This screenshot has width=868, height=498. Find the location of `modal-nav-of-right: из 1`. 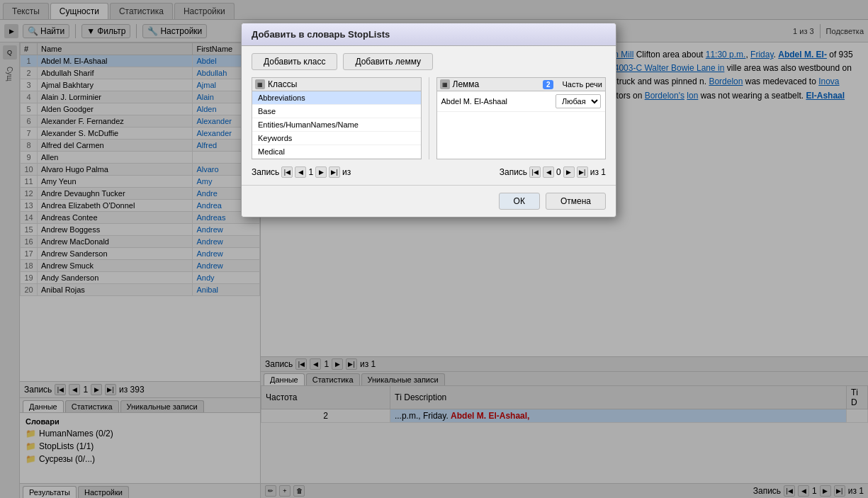

modal-nav-of-right: из 1 is located at coordinates (598, 172).